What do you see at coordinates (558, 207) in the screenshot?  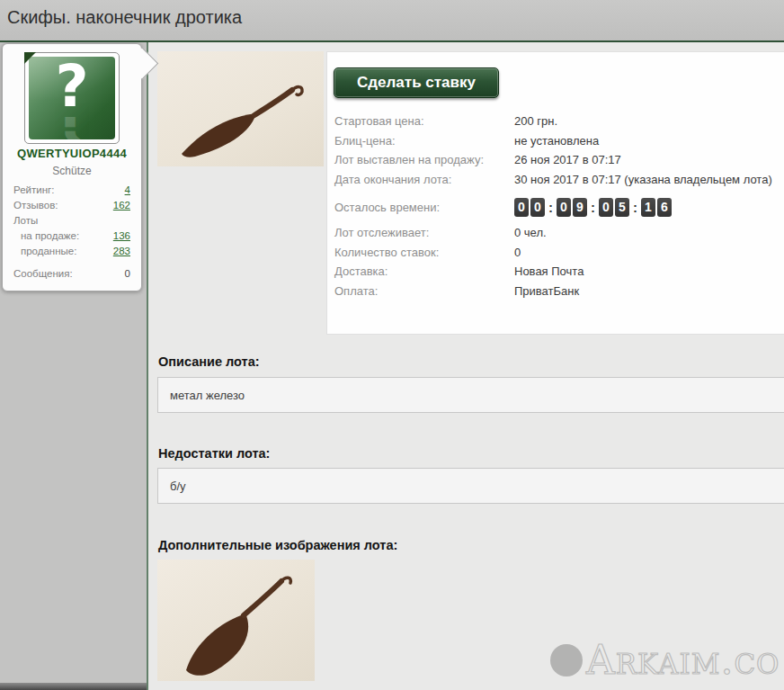 I see `detail-row-time-left: Осталось времени: 0 0 : 0 9 : 0 5 : 1 6` at bounding box center [558, 207].